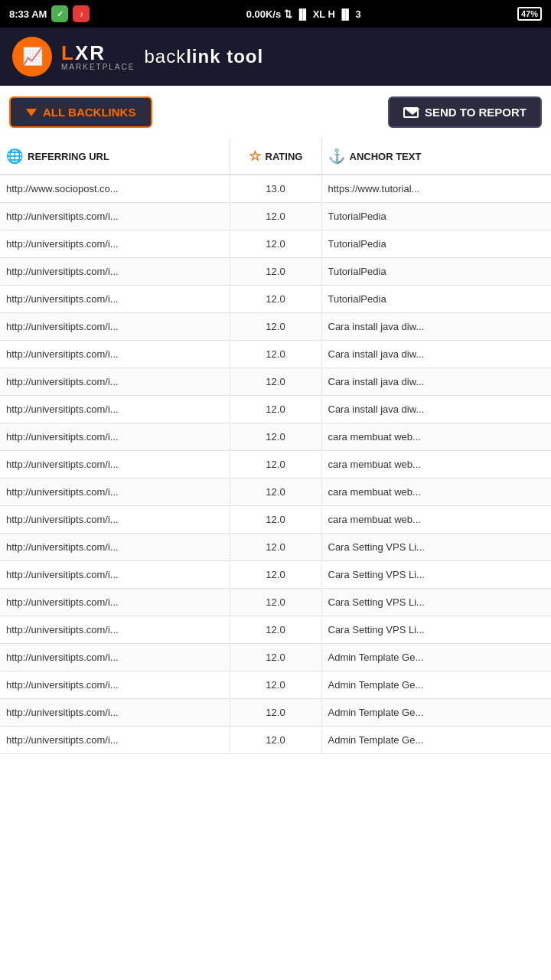 This screenshot has height=980, width=551. I want to click on battery-indicator: 47%, so click(530, 14).